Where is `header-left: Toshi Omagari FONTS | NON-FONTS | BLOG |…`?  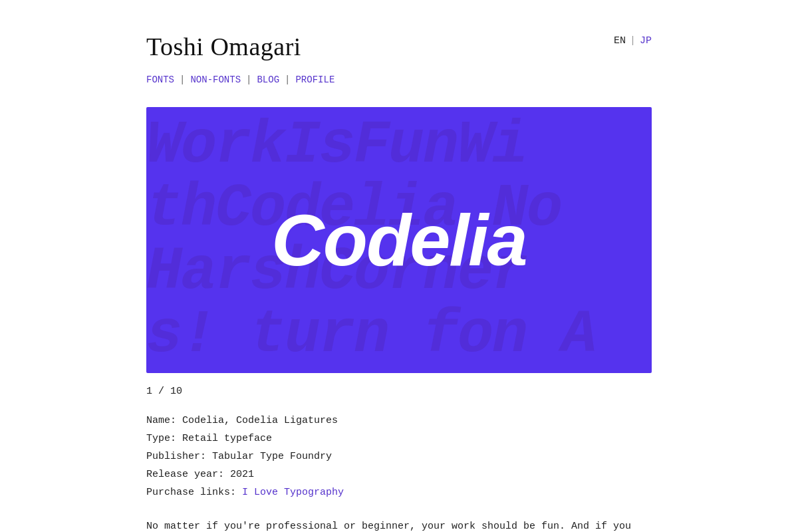 header-left: Toshi Omagari FONTS | NON-FONTS | BLOG |… is located at coordinates (241, 57).